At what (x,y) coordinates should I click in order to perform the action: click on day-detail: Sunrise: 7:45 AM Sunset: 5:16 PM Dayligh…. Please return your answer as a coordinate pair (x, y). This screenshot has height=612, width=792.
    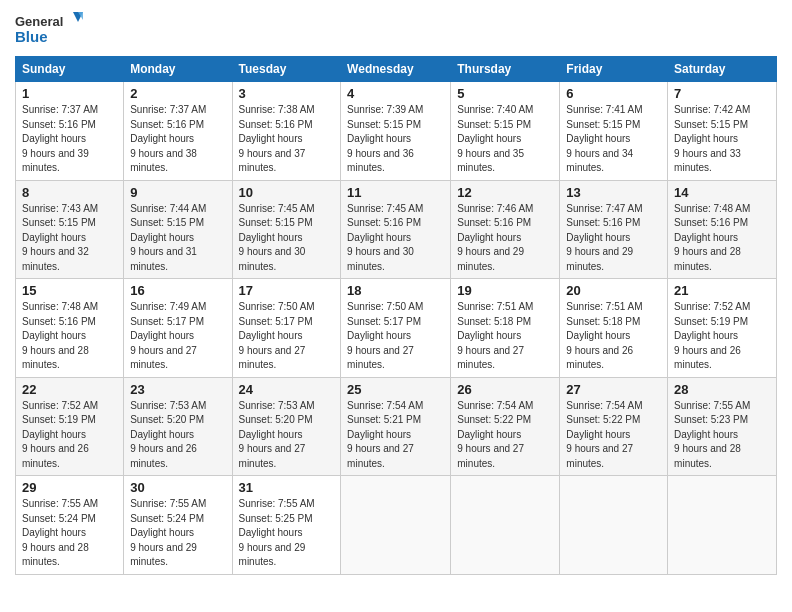
    Looking at the image, I should click on (396, 238).